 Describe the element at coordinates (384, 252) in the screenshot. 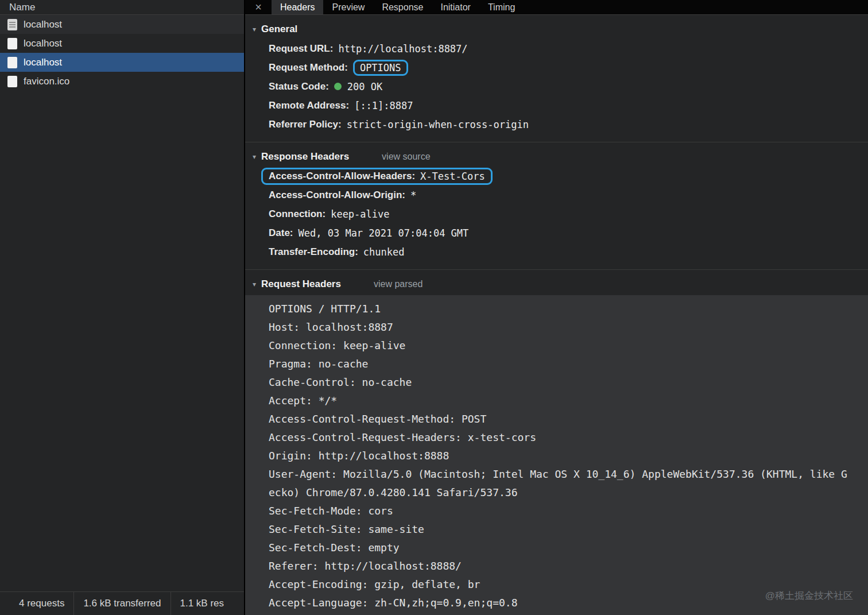

I see `header-value: chunked` at that location.